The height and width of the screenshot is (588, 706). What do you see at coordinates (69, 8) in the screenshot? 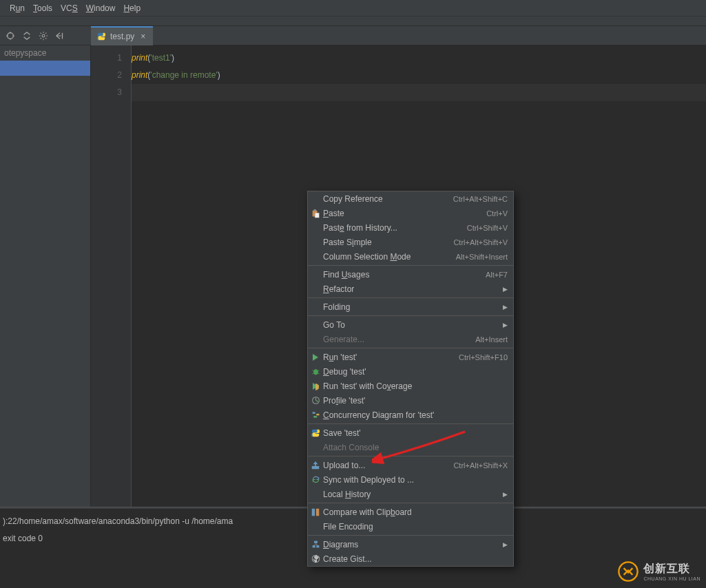
I see `menu-vcs: VCS` at bounding box center [69, 8].